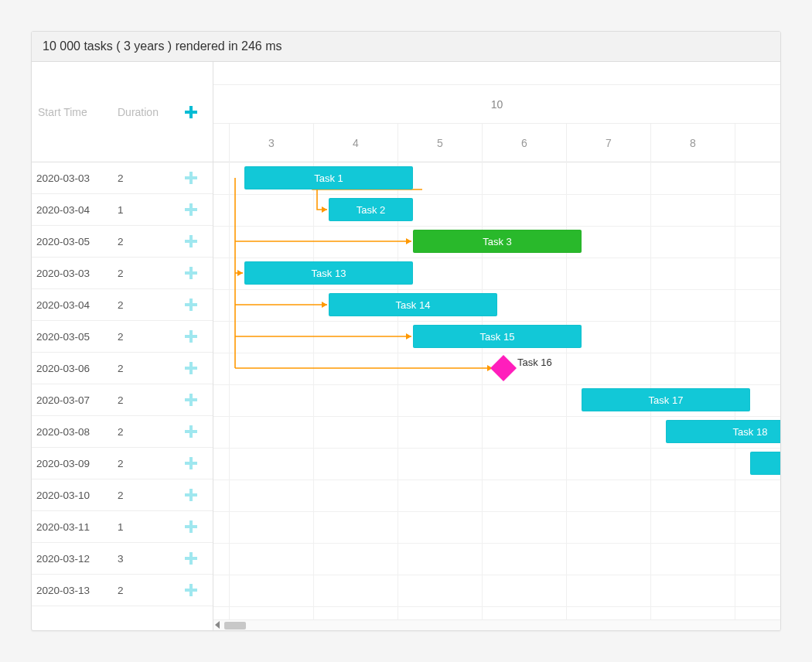  Describe the element at coordinates (766, 463) in the screenshot. I see `gantt-bar` at that location.